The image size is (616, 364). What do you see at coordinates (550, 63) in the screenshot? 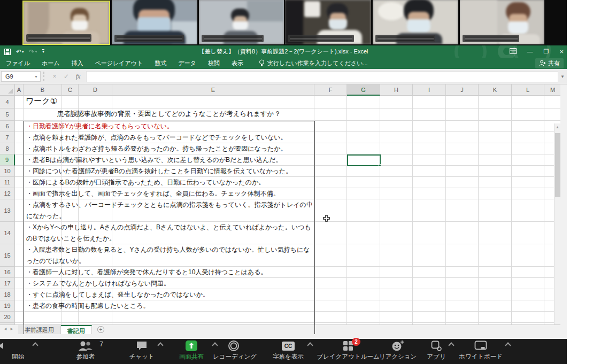
I see `share-button: 共有` at bounding box center [550, 63].